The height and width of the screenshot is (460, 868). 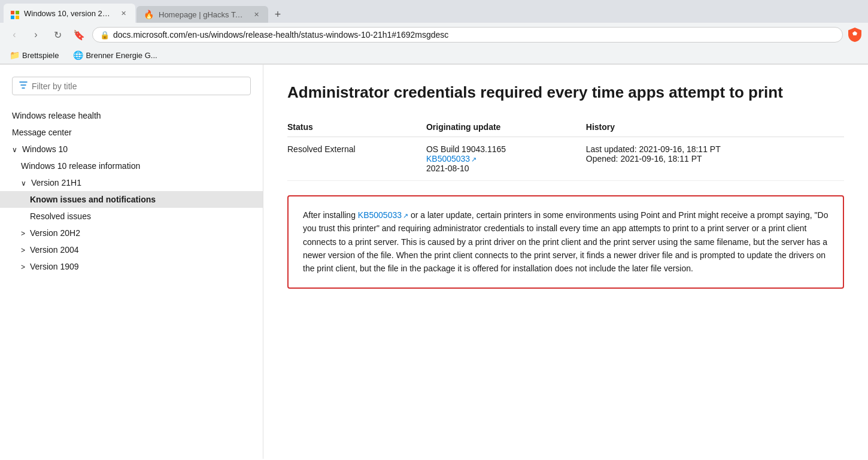 What do you see at coordinates (451, 159) in the screenshot?
I see `kb5005033-link: KB5005033↗` at bounding box center [451, 159].